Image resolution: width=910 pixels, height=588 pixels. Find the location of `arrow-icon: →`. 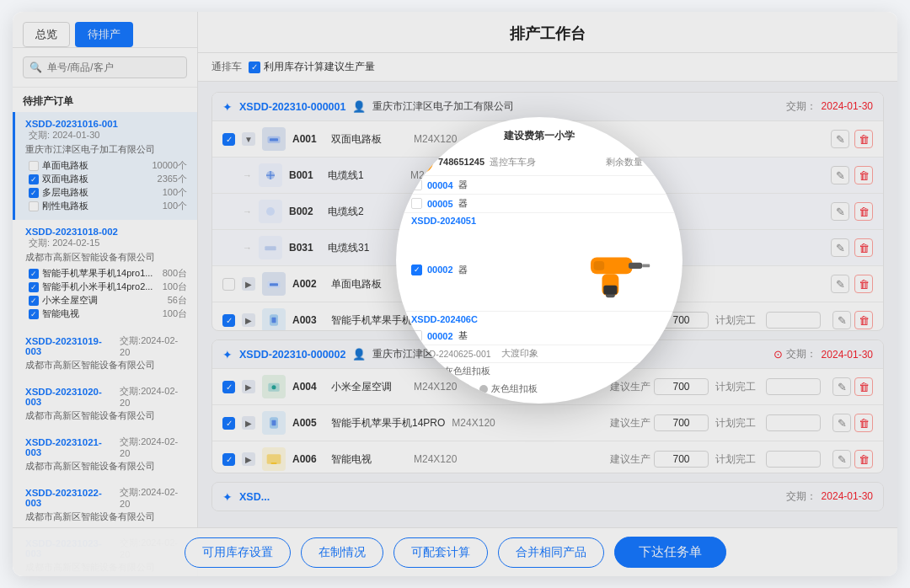

arrow-icon: → is located at coordinates (248, 175).